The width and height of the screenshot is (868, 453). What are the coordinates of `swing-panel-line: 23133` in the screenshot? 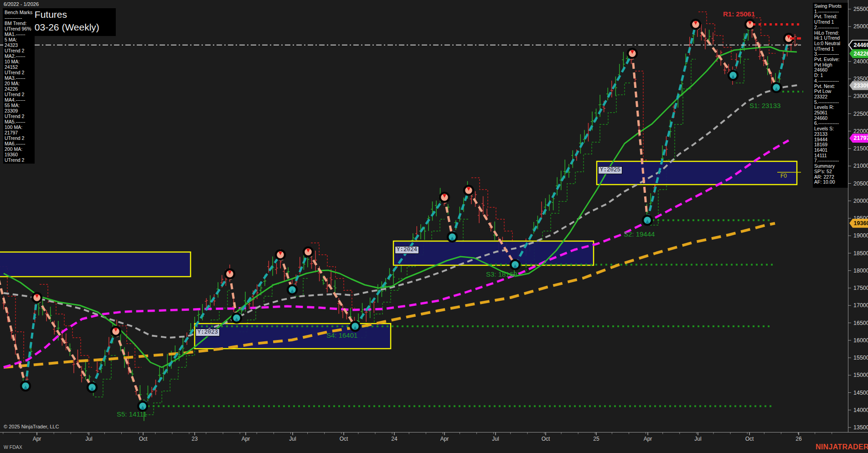 It's located at (831, 134).